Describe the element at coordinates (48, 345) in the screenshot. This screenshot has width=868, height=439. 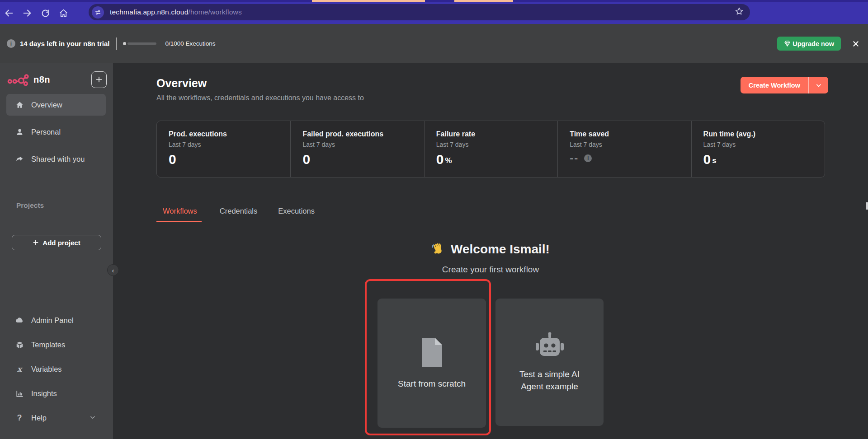
I see `sidebar-item-label: Templates` at that location.